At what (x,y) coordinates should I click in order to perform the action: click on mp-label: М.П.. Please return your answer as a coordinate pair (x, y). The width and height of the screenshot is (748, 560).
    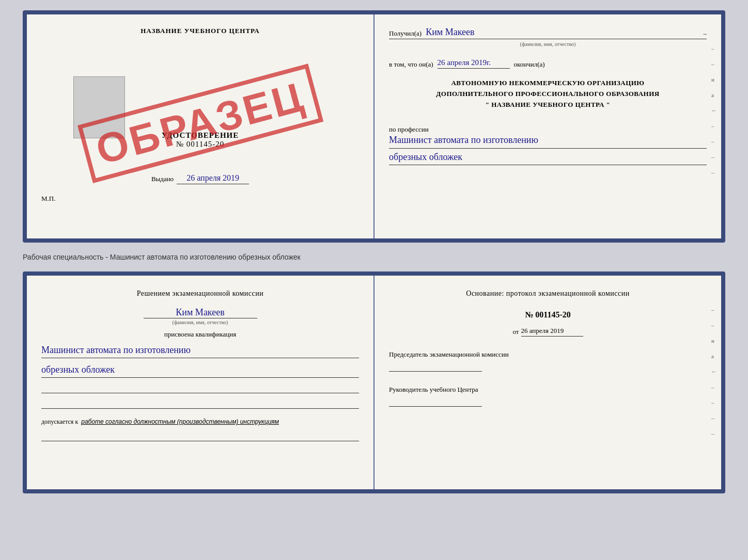
    Looking at the image, I should click on (49, 199).